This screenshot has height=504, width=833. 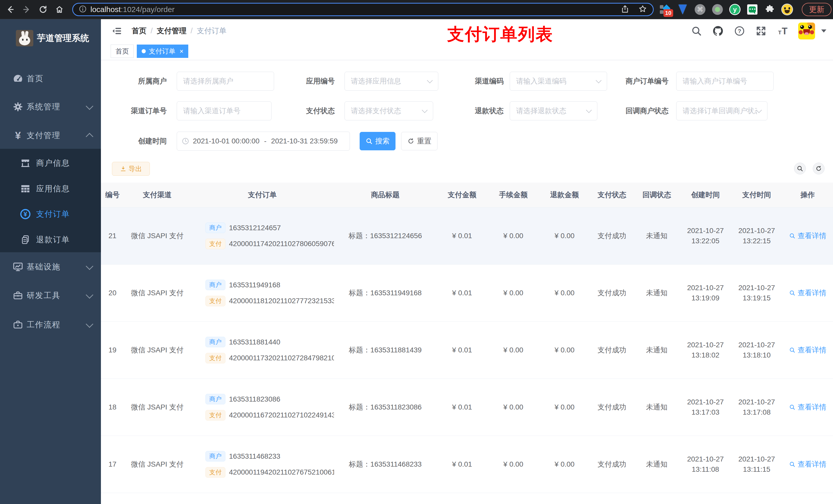 What do you see at coordinates (819, 168) in the screenshot?
I see `table-refresh-icon` at bounding box center [819, 168].